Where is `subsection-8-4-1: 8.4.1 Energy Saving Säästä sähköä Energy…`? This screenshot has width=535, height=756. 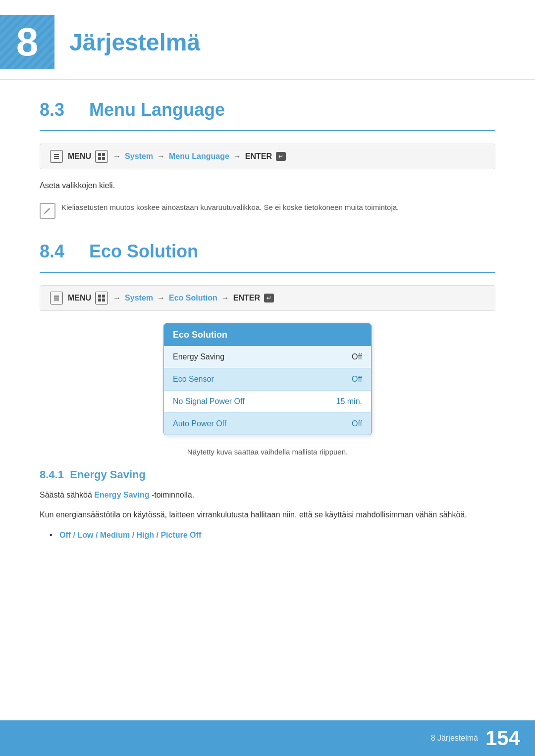
subsection-8-4-1: 8.4.1 Energy Saving Säästä sähköä Energy… is located at coordinates (268, 505).